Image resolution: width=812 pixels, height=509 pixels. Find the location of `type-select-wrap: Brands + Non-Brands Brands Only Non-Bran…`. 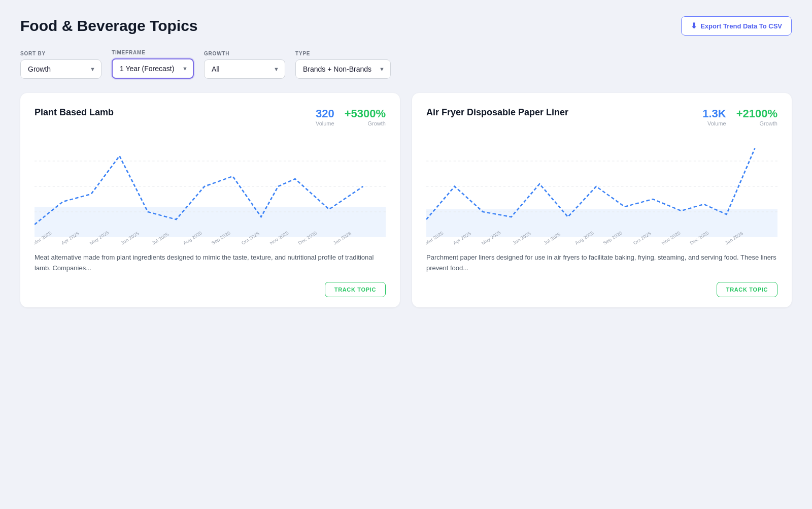

type-select-wrap: Brands + Non-Brands Brands Only Non-Bran… is located at coordinates (343, 69).